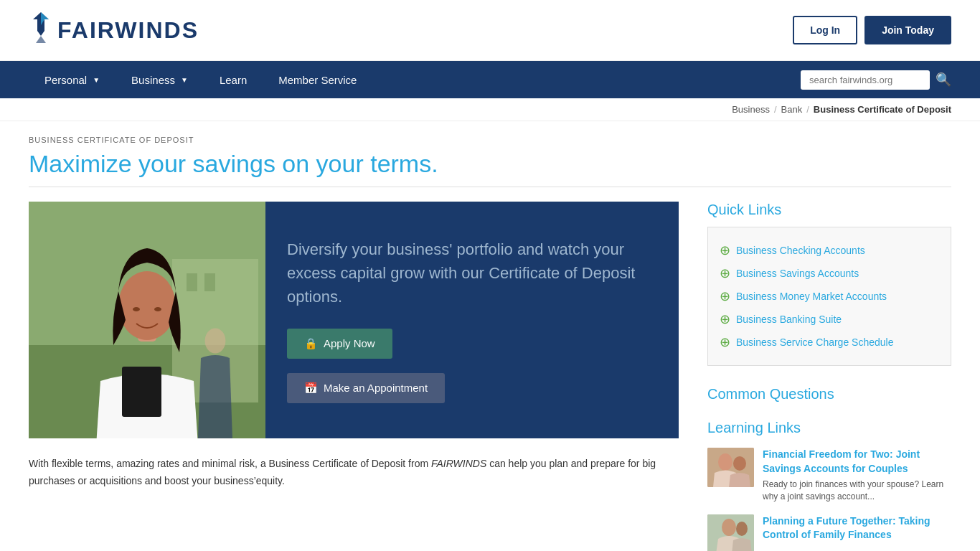  What do you see at coordinates (829, 475) in the screenshot?
I see `learning-item-1: Financial Freedom for Two: Joint Savings…` at bounding box center [829, 475].